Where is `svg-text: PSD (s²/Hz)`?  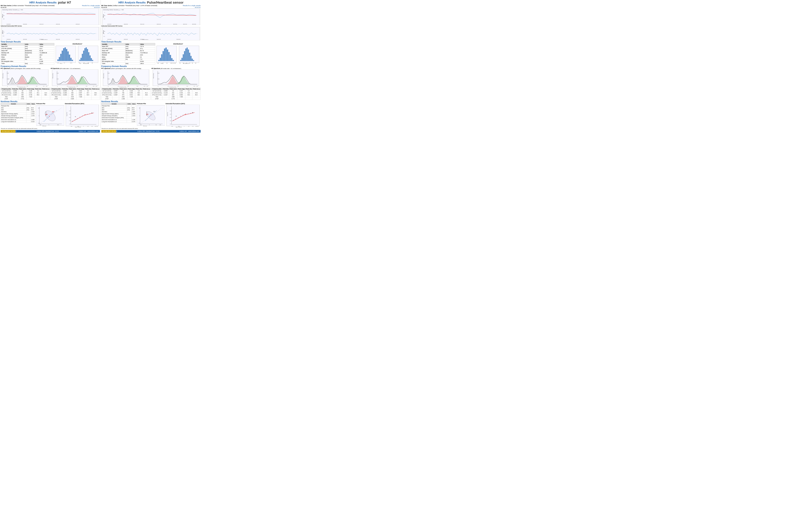 svg-text: PSD (s²/Hz) is located at coordinates (53, 76).